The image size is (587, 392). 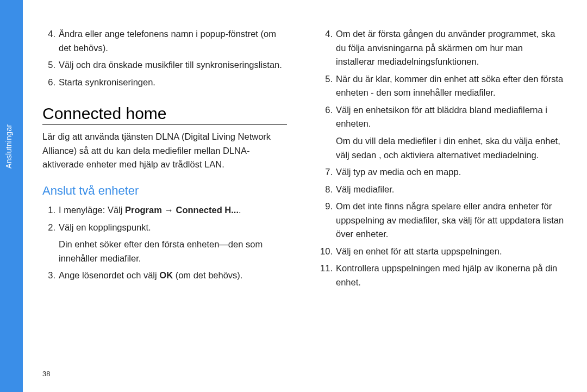 I want to click on text-fragment: →, so click(x=169, y=210).